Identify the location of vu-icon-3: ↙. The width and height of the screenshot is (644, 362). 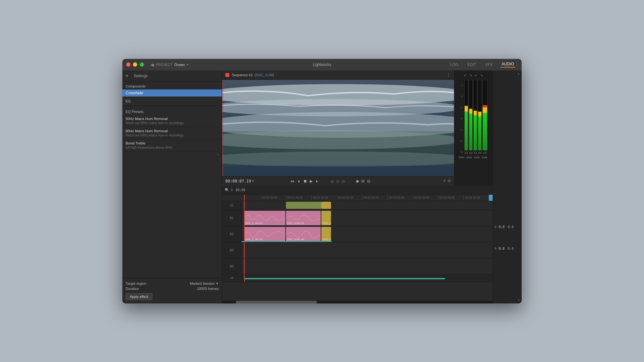
(476, 75).